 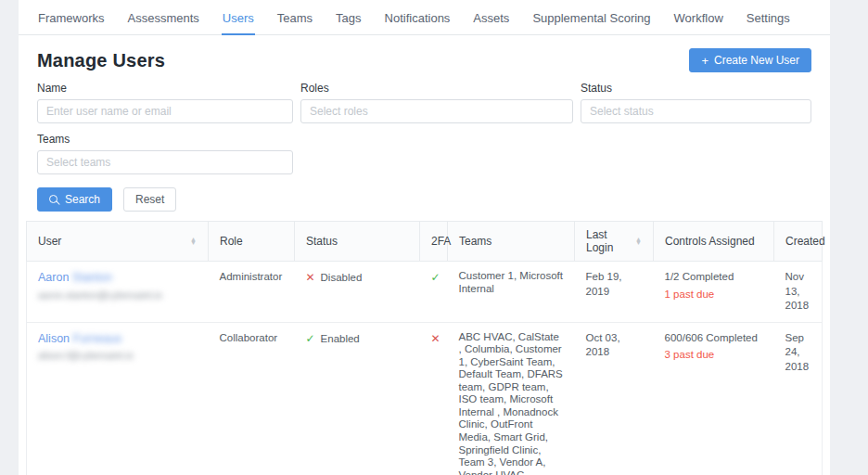 What do you see at coordinates (358, 278) in the screenshot?
I see `status-indicator: ✕Disabled` at bounding box center [358, 278].